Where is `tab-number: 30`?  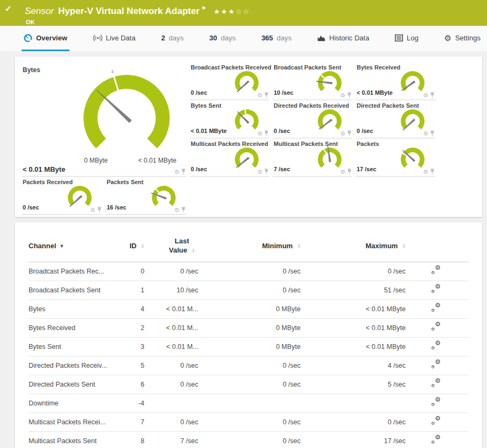 tab-number: 30 is located at coordinates (213, 38).